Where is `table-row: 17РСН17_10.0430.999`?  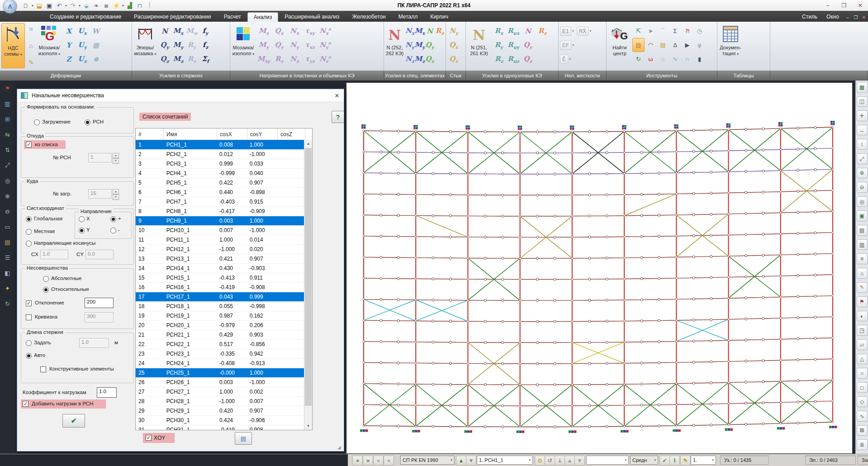 table-row: 17РСН17_10.0430.999 is located at coordinates (220, 297).